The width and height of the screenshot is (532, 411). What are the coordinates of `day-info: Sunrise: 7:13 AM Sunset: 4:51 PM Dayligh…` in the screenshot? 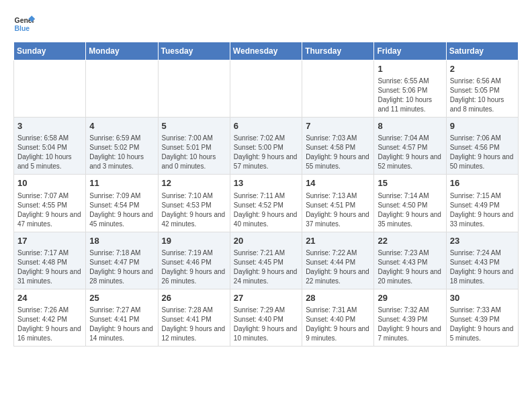 It's located at (338, 210).